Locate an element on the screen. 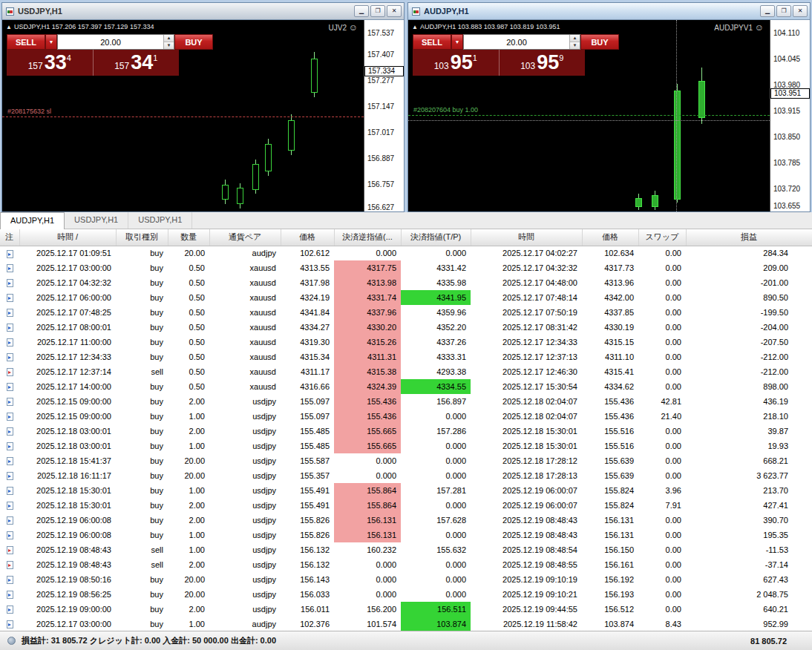 This screenshot has width=812, height=650. history-row: 2025.12.18 15:30:01buy1.00usdjpy155.4911… is located at coordinates (406, 490).